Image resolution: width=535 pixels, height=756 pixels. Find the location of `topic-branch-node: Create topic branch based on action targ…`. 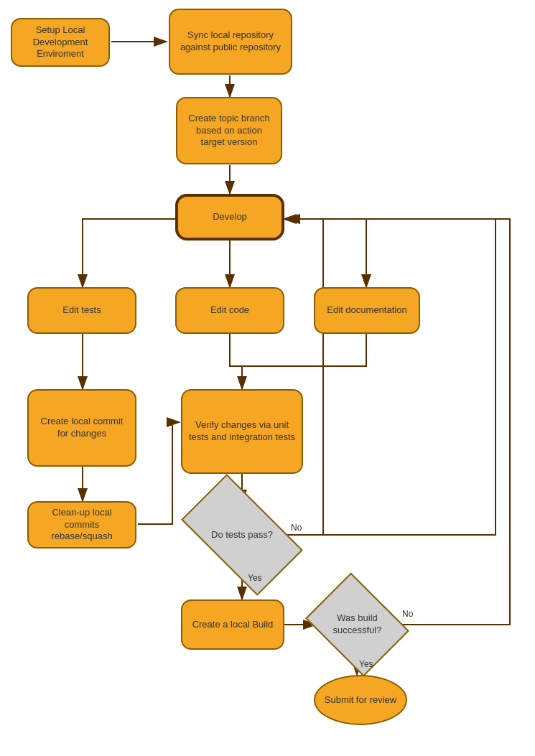

topic-branch-node: Create topic branch based on action targ… is located at coordinates (229, 131).